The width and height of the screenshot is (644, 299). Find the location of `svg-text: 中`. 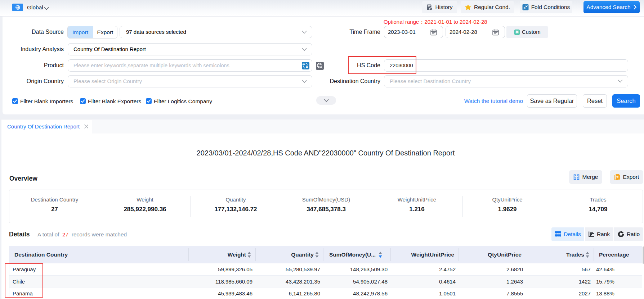

svg-text: 中 is located at coordinates (304, 64).